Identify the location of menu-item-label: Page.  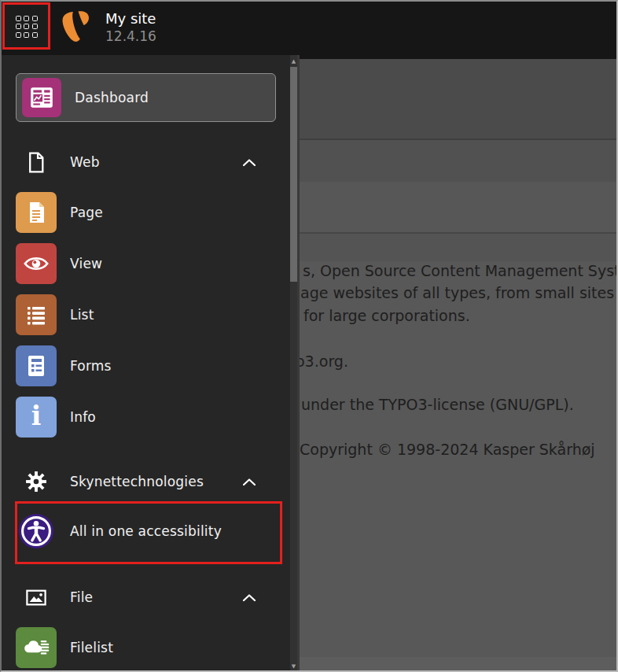
(86, 212).